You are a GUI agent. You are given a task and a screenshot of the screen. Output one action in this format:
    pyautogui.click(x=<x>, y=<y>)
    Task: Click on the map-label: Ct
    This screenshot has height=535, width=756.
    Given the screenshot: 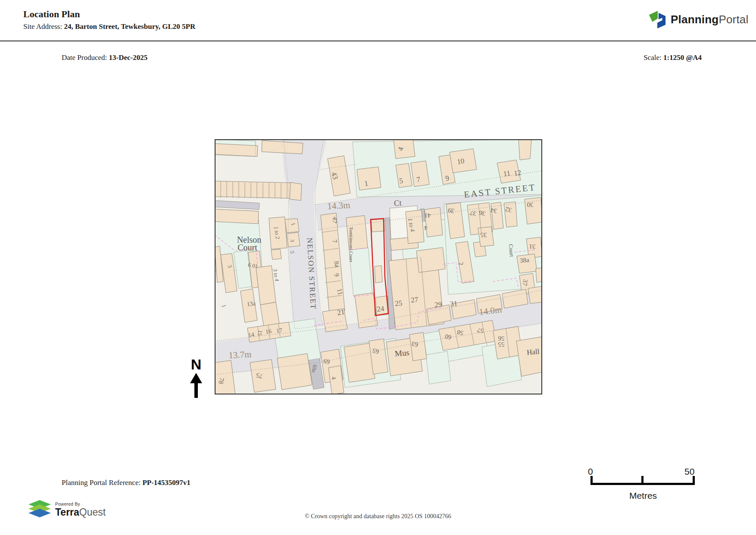 What is the action you would take?
    pyautogui.click(x=398, y=203)
    